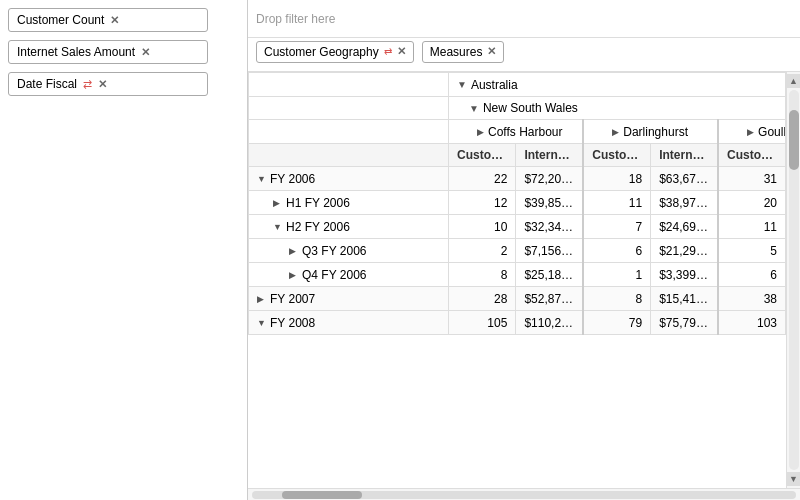  I want to click on table-row: ▶ Q4 FY 2006 8 $25,187.15 1 $3,399.99 6, so click(518, 275).